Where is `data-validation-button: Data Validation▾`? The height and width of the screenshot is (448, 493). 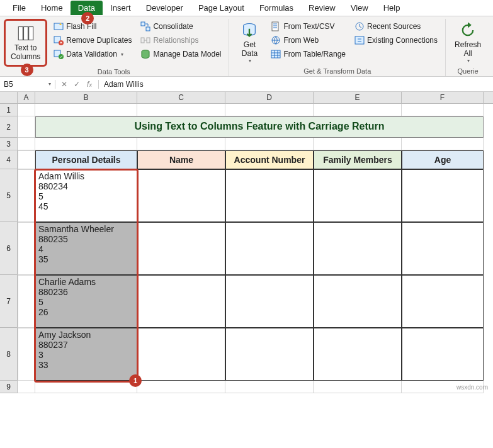 data-validation-button: Data Validation▾ is located at coordinates (93, 54).